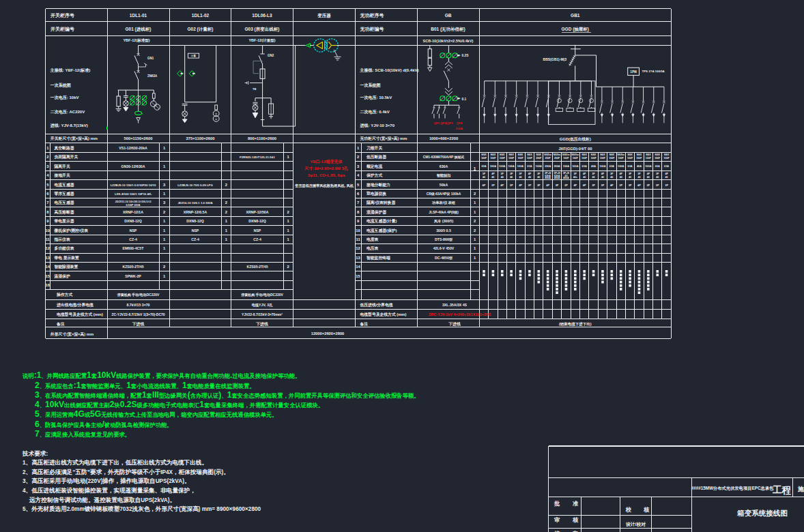 The image size is (804, 532). What do you see at coordinates (654, 71) in the screenshot?
I see `svg-text: TPS 3?A 100/5A` at bounding box center [654, 71].